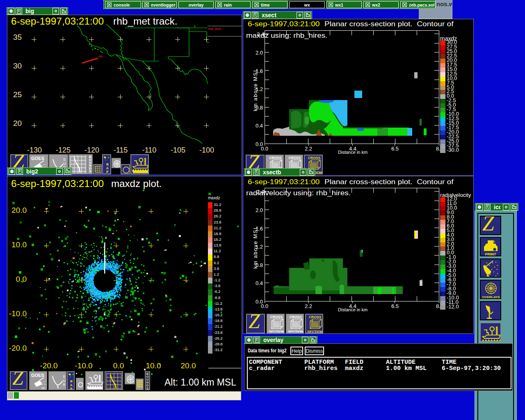 Image resolution: width=525 pixels, height=420 pixels. Describe the element at coordinates (100, 57) in the screenshot. I see `svg-text: rhb` at that location.